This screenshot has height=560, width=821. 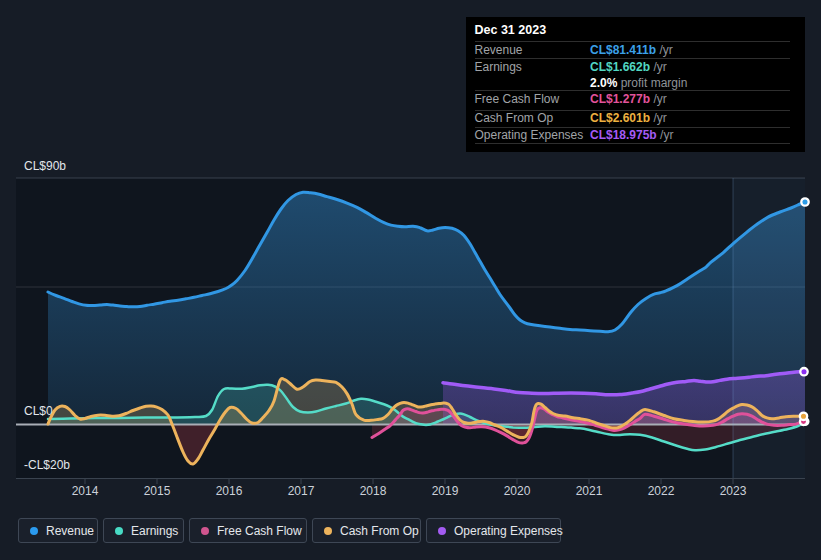 What do you see at coordinates (734, 491) in the screenshot?
I see `svg-text: 2023` at bounding box center [734, 491].